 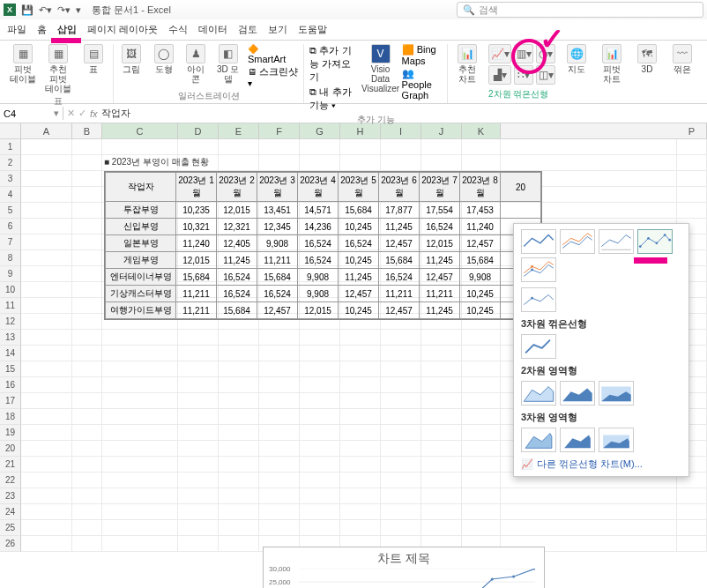 I want to click on area-3d-stacked, so click(x=577, y=440).